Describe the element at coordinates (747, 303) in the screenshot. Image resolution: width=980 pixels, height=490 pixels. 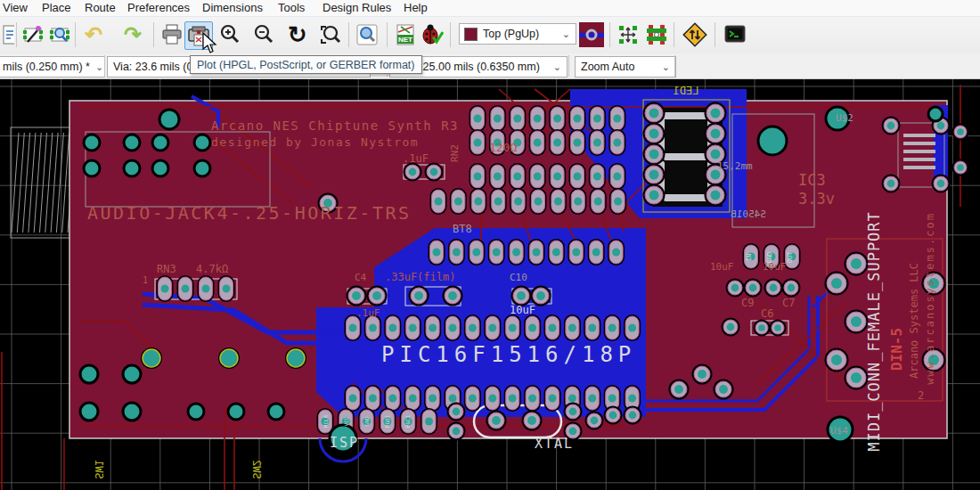
I see `pcb-text: C9` at that location.